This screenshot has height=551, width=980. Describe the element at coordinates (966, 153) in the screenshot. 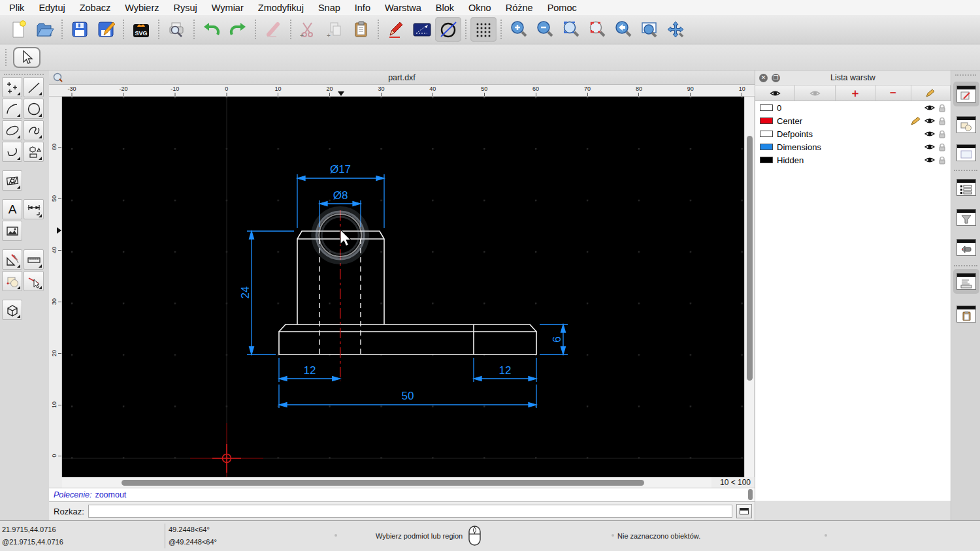

I see `library-dock-icon` at that location.